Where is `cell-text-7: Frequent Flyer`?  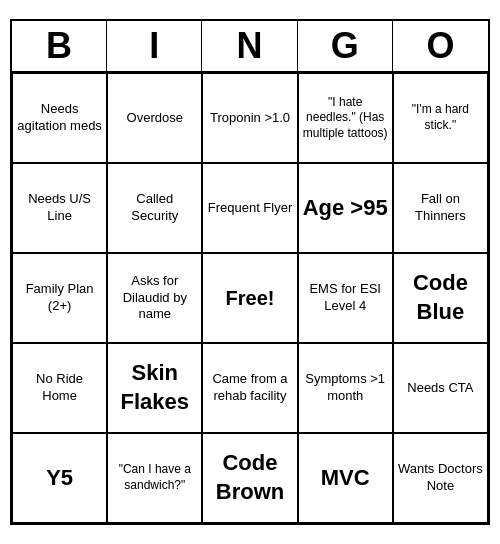 cell-text-7: Frequent Flyer is located at coordinates (250, 208).